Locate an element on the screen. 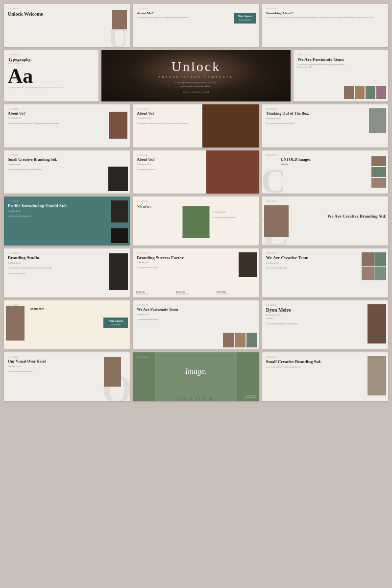  untold-photos is located at coordinates (379, 172).